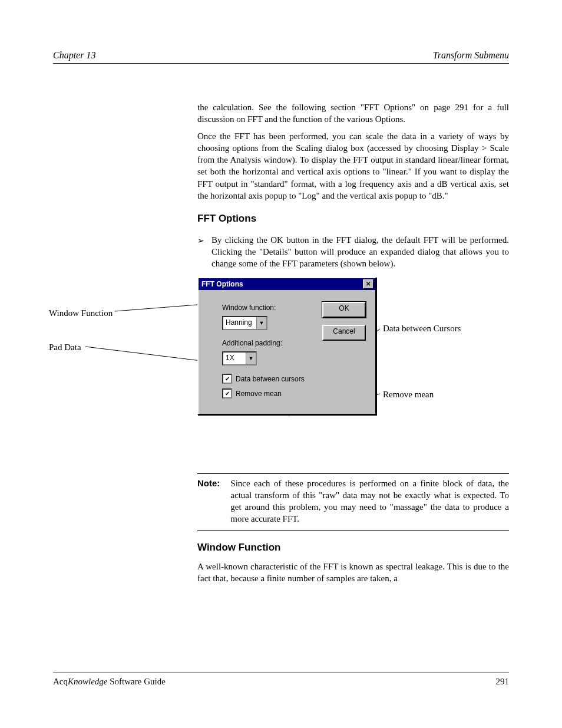 The width and height of the screenshot is (562, 728). What do you see at coordinates (503, 681) in the screenshot?
I see `footer-page-number: 291` at bounding box center [503, 681].